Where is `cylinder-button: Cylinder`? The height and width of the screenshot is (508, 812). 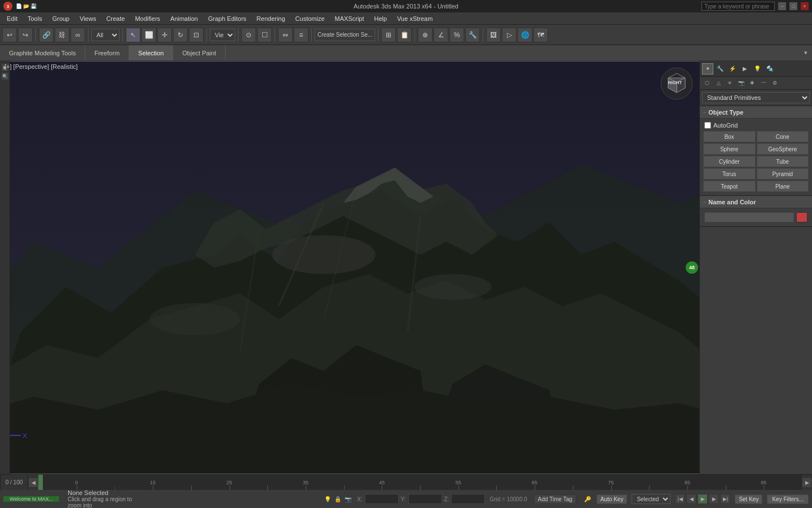 cylinder-button: Cylinder is located at coordinates (730, 161).